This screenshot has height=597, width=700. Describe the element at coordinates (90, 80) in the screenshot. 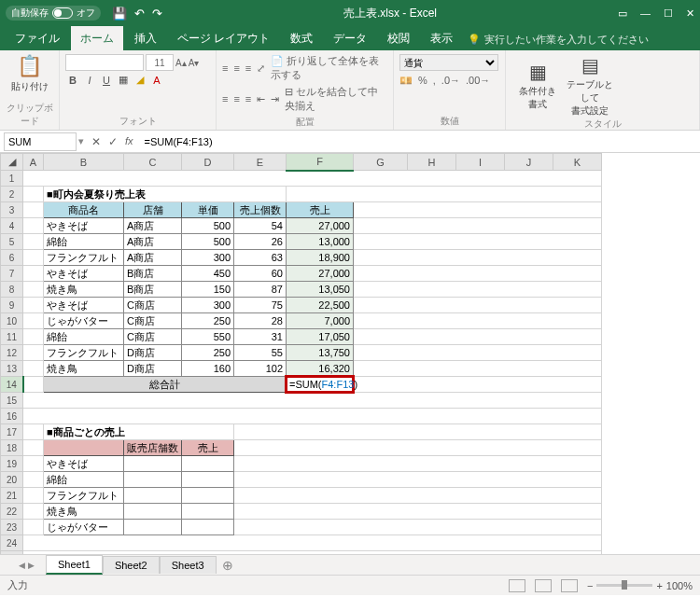

I see `italic-button: I` at that location.